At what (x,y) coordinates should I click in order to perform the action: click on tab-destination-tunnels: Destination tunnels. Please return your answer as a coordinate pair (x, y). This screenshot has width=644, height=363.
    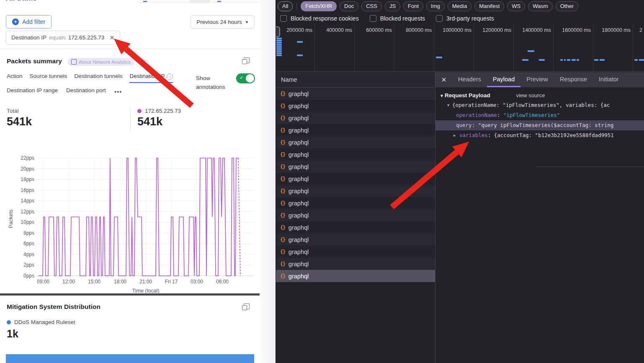
    Looking at the image, I should click on (99, 77).